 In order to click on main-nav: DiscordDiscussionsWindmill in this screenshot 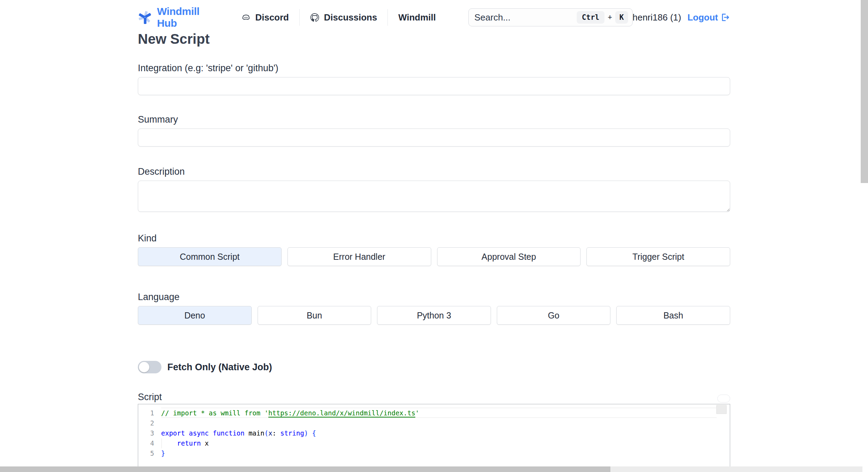, I will do `click(339, 17)`.